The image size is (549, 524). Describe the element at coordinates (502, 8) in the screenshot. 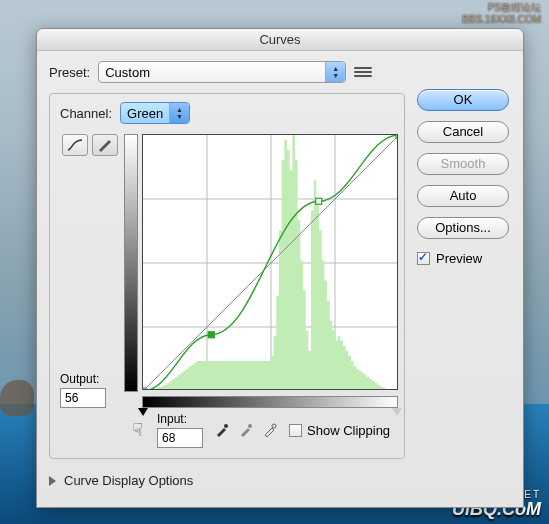

I see `watermark-top-1: PS教程论坛` at that location.